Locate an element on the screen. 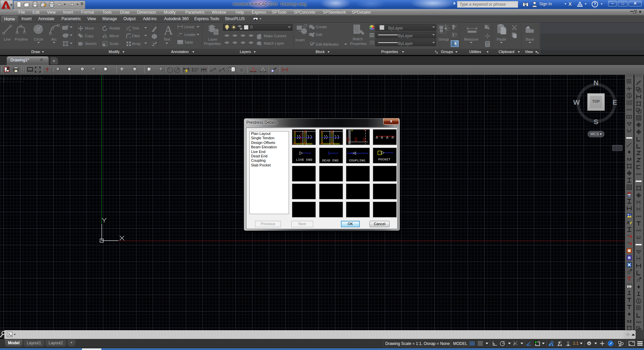 This screenshot has height=350, width=644. svg-text: LIVE END is located at coordinates (304, 160).